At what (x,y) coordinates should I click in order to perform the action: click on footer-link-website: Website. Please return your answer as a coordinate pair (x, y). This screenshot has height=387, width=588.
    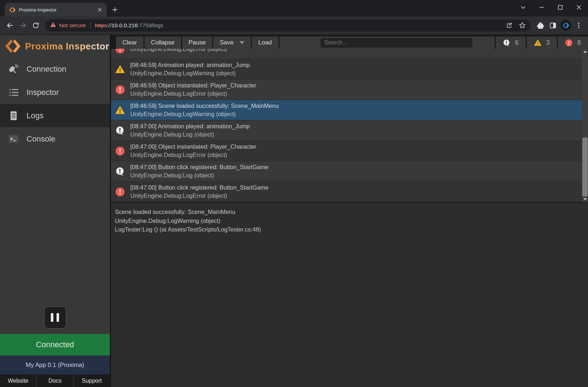
    Looking at the image, I should click on (18, 381).